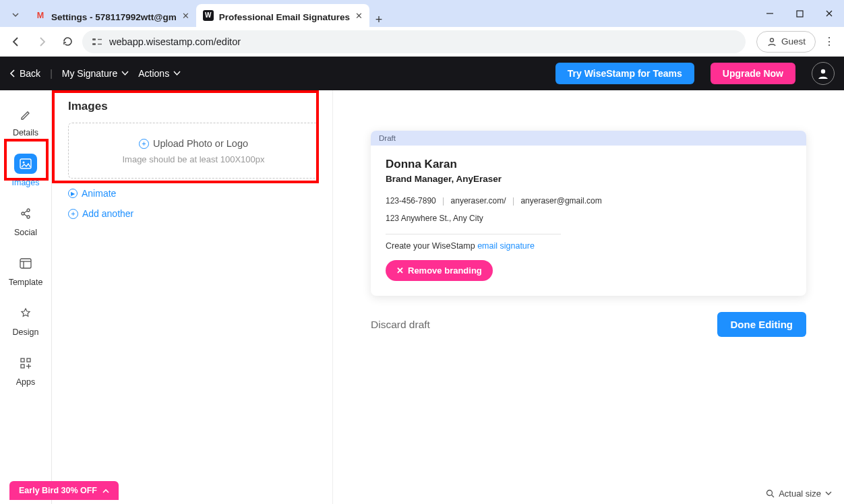  Describe the element at coordinates (793, 42) in the screenshot. I see `guest-label: Guest` at that location.